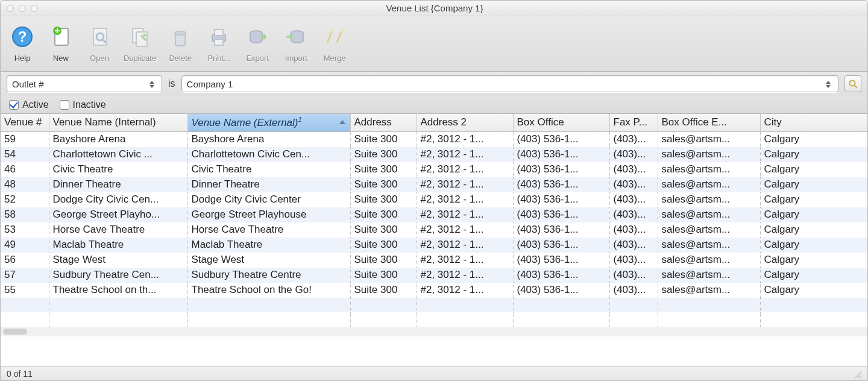 The width and height of the screenshot is (868, 381). I want to click on zoom-button, so click(34, 8).